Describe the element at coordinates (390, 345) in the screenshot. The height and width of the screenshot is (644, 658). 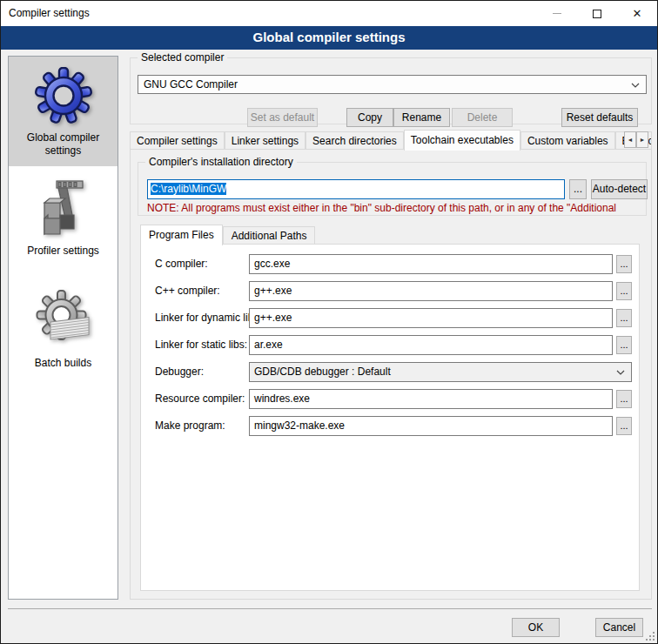
I see `field-row-static-linker: Linker for static libs: ar.exe ...` at that location.